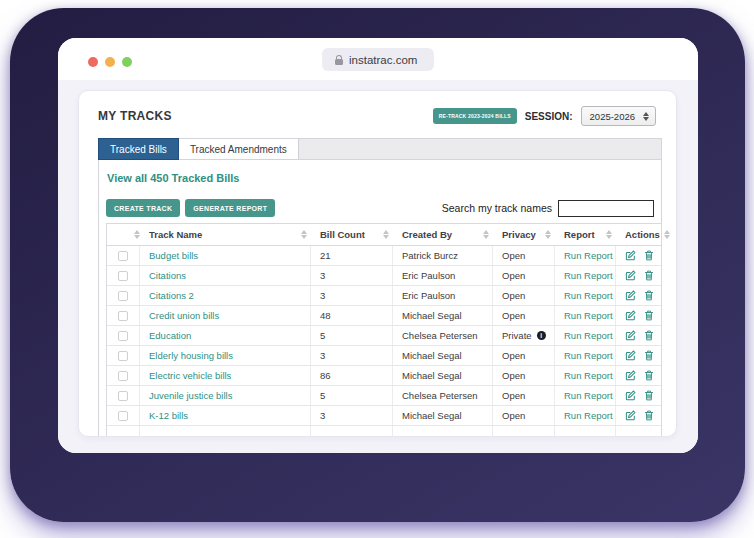 This screenshot has height=538, width=754. I want to click on column-header-track-name: Track Name, so click(226, 234).